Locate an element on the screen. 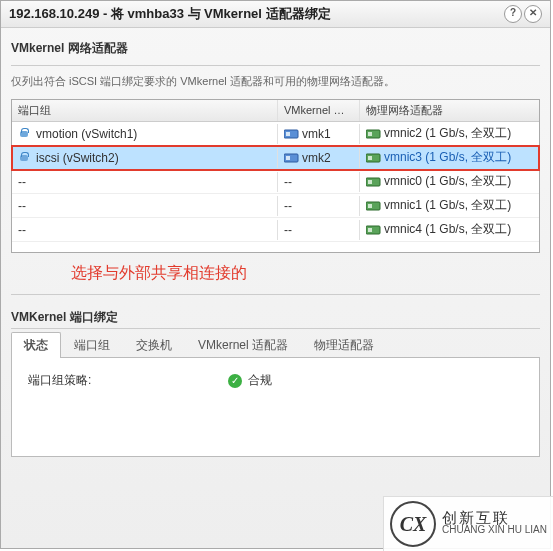  cell-vmkernel: vmk1 is located at coordinates (319, 134).